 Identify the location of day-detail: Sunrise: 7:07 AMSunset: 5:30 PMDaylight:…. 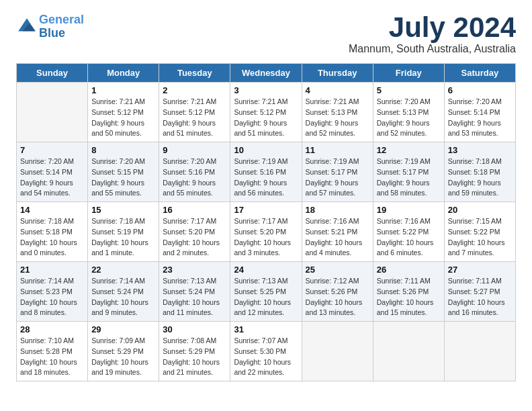
(266, 357).